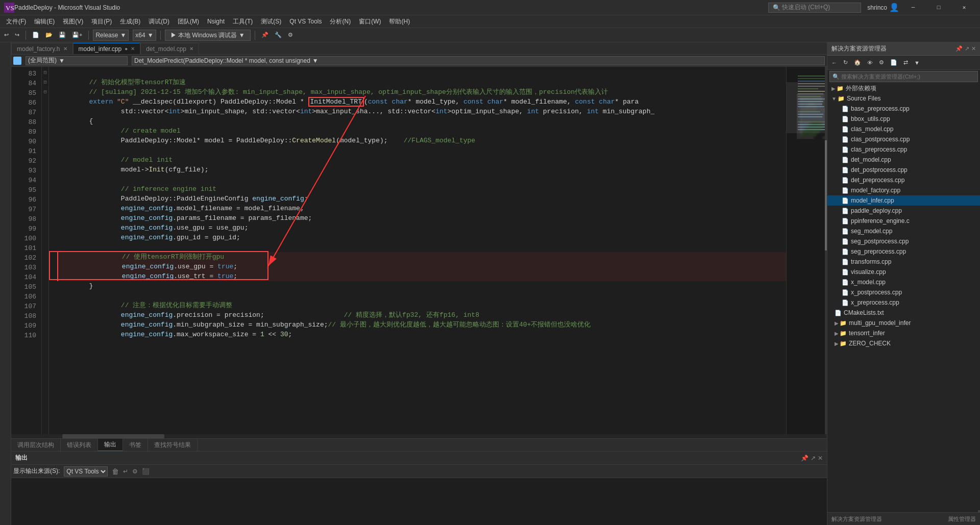 This screenshot has height=525, width=980. What do you see at coordinates (881, 62) in the screenshot?
I see `se-props-btn: ⚙` at bounding box center [881, 62].